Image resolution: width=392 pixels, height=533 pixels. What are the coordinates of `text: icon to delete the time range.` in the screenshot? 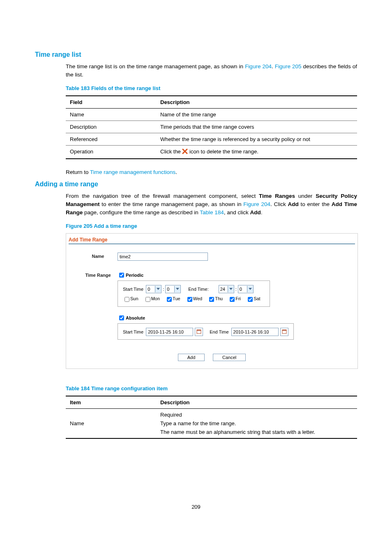 It's located at (224, 151).